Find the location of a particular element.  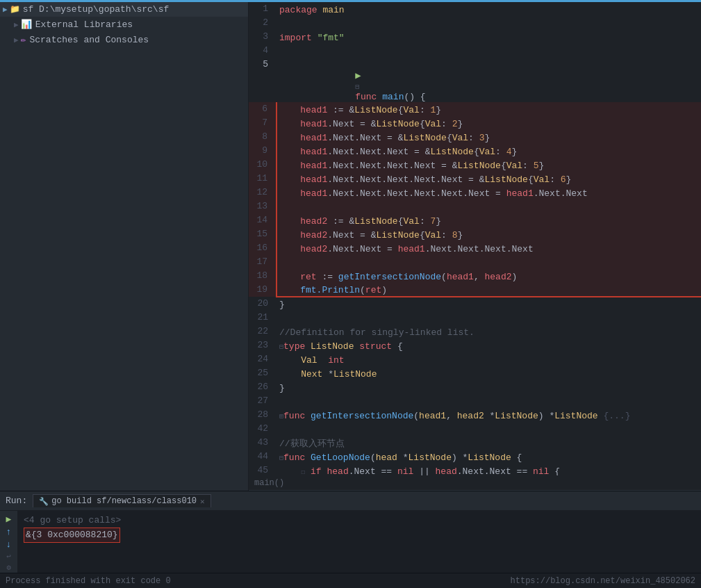

code-line-2: 2 is located at coordinates (475, 23).